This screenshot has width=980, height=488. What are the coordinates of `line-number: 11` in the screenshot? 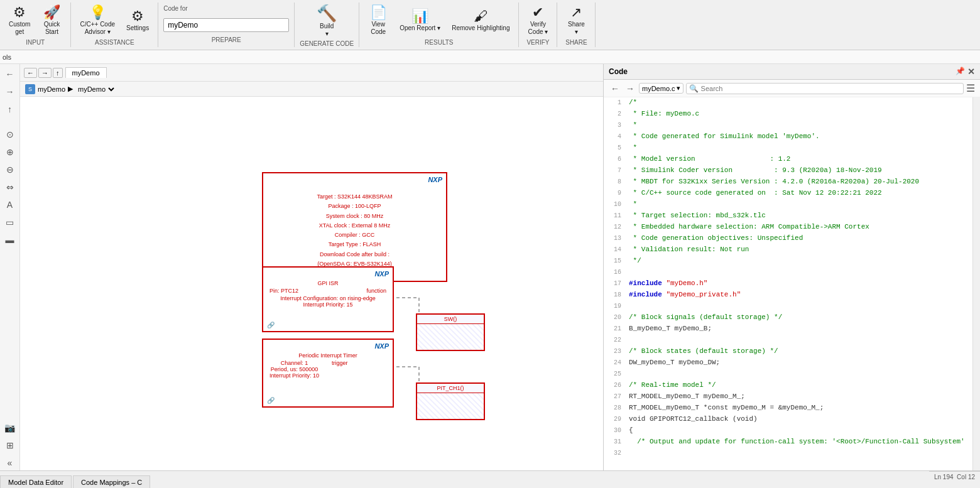 It's located at (615, 216).